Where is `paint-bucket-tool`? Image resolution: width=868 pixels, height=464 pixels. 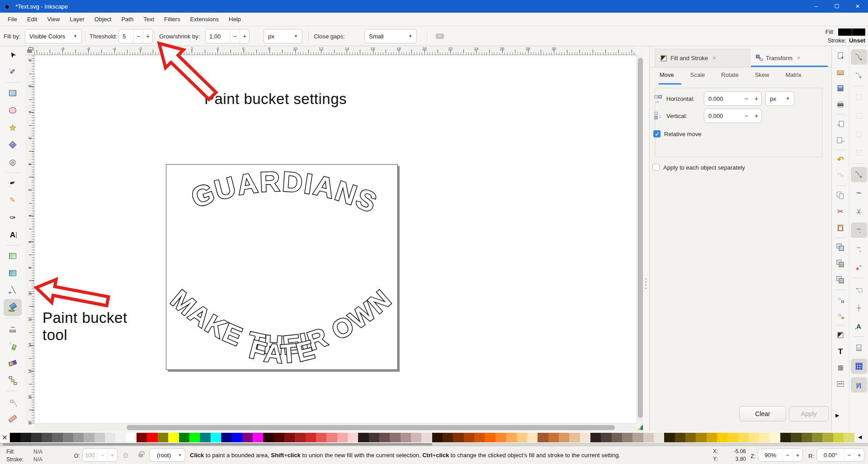 paint-bucket-tool is located at coordinates (13, 308).